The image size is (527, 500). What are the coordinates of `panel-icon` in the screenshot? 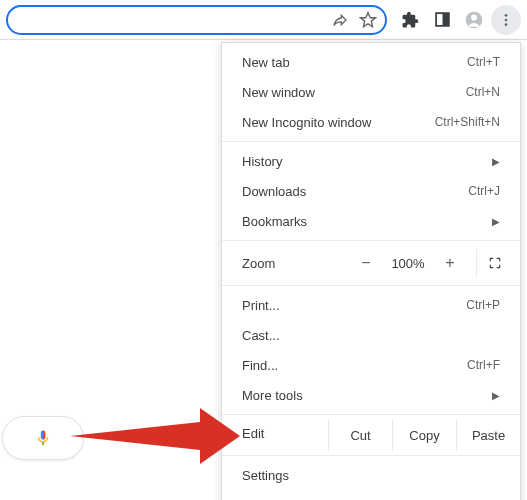 It's located at (442, 20).